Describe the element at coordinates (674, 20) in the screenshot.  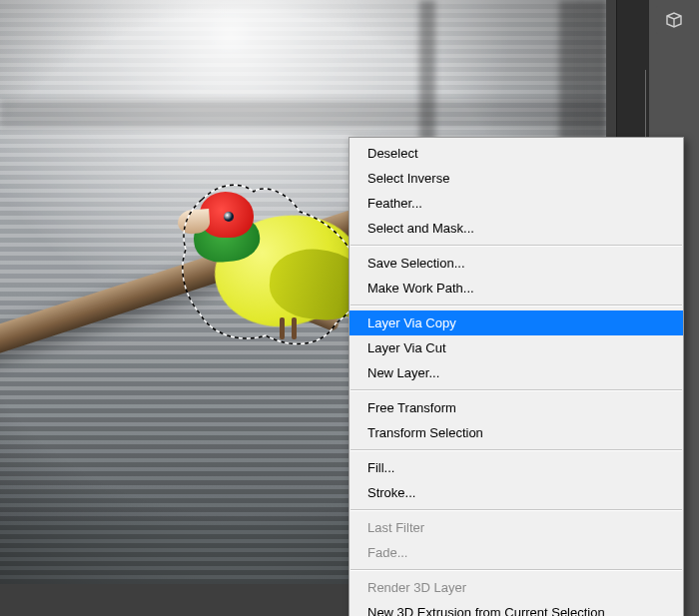
I see `3d-panel-icon` at that location.